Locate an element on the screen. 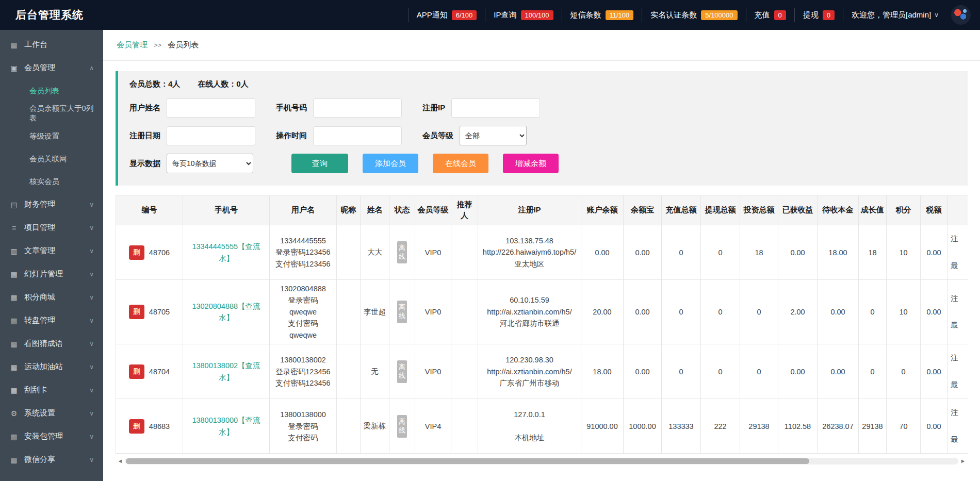 The image size is (980, 481). col-header-tax: 税额 is located at coordinates (934, 210).